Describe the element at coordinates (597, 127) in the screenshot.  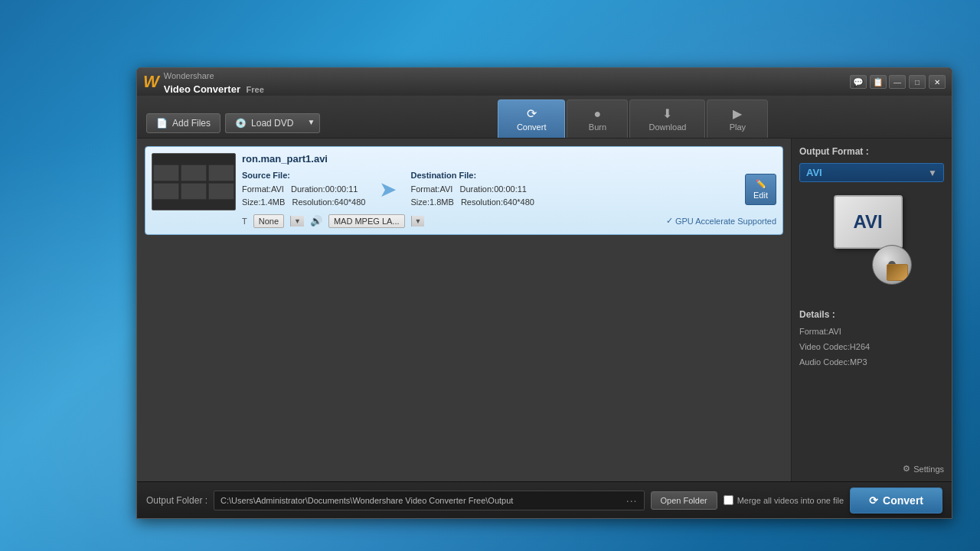
I see `burn-tab-label: Burn` at that location.